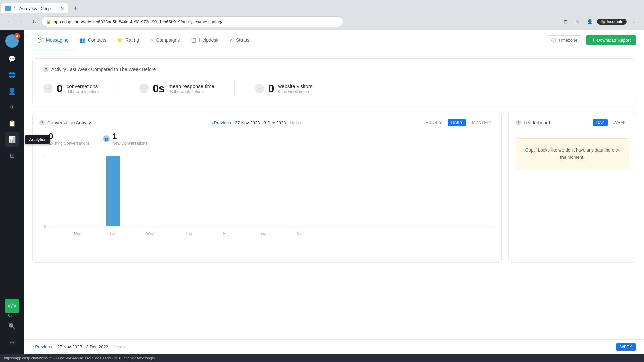  What do you see at coordinates (518, 123) in the screenshot?
I see `leaderboard-help-icon: ?` at bounding box center [518, 123].